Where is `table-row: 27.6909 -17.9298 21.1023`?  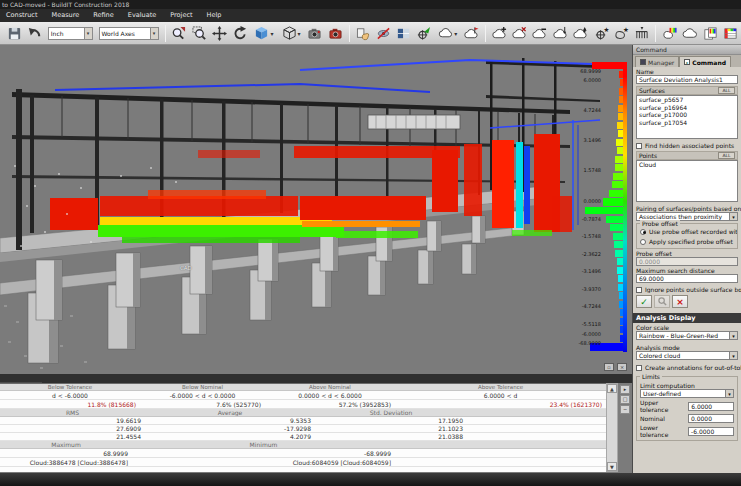 table-row: 27.6909 -17.9298 21.1023 is located at coordinates (303, 429).